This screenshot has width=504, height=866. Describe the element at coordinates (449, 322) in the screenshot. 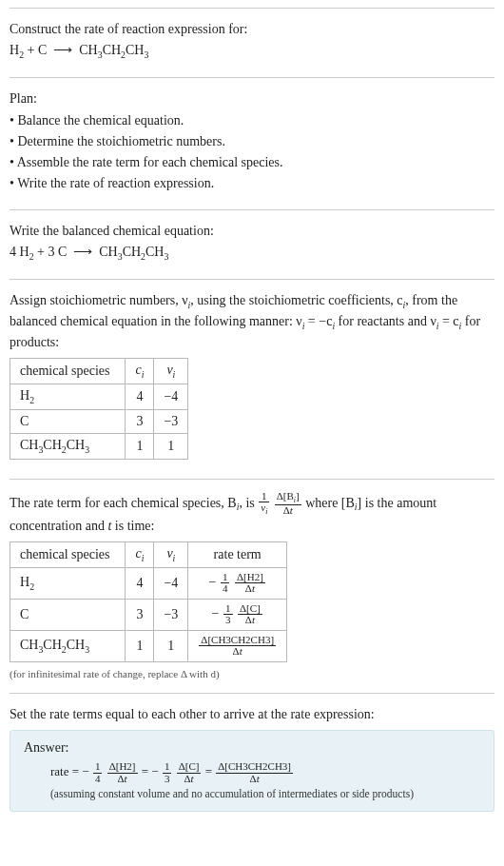

I see `text: = c` at that location.